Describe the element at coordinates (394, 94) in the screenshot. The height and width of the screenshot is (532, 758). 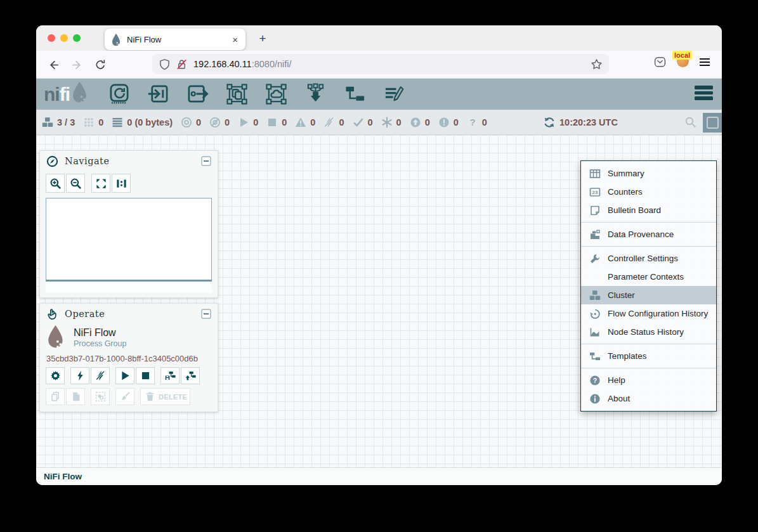
I see `label-component-icon` at that location.